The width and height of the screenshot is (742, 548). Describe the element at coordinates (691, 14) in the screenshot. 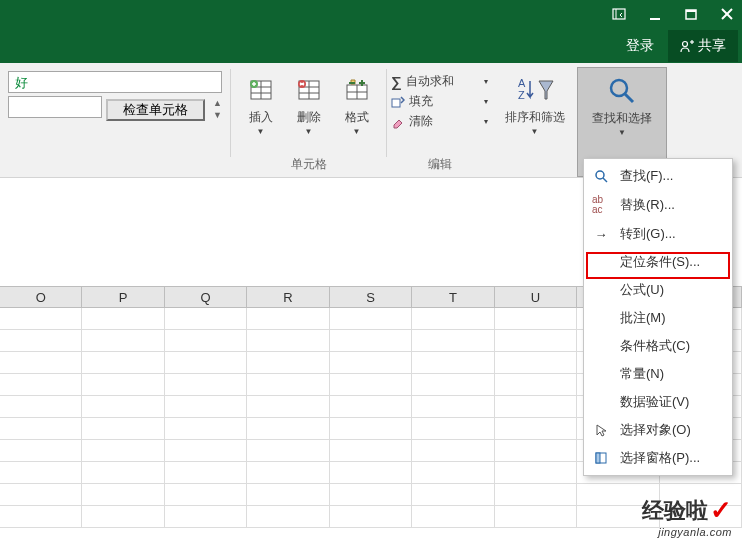

I see `maximize-icon` at that location.